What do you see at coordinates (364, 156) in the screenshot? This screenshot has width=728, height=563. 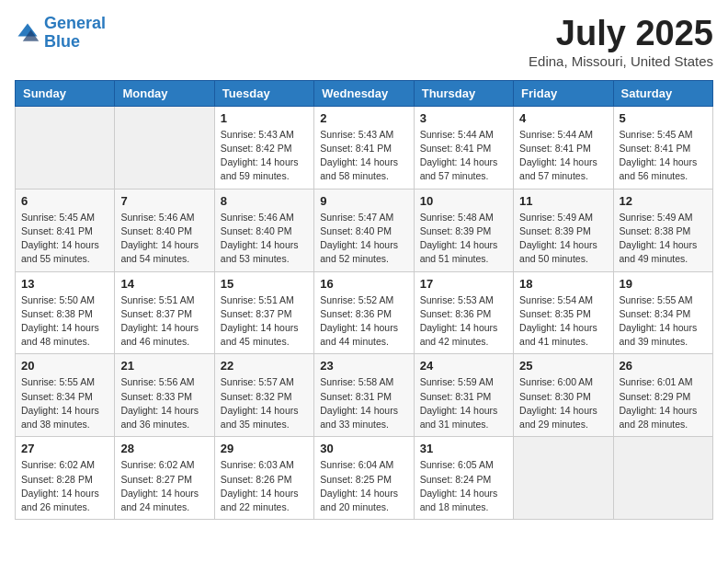 I see `day-info: Sunrise: 5:43 AMSunset: 8:41 PMDaylight:…` at bounding box center [364, 156].